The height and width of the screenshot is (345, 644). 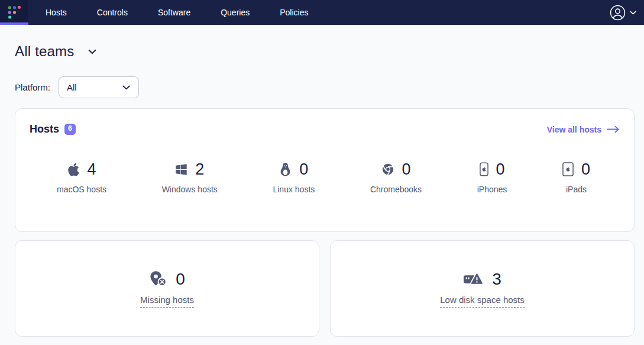 What do you see at coordinates (576, 176) in the screenshot?
I see `stat-tile-ipads: 0 iPads` at bounding box center [576, 176].